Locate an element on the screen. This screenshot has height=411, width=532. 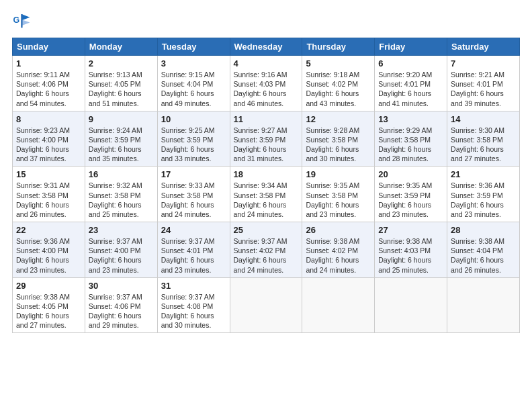
day-number: 10 is located at coordinates (193, 120).